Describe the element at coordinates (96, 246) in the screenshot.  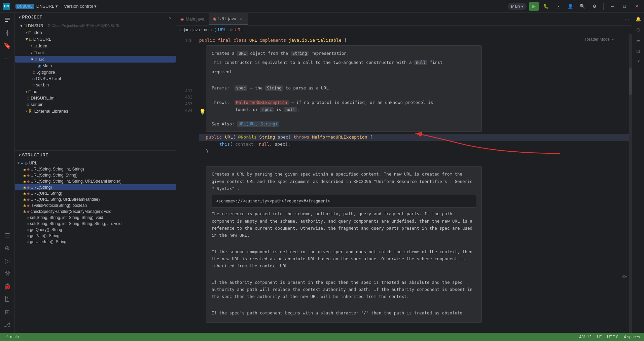
I see `structure-tree: ▾ ● ◎ URL 🔒 ⊕ URL(String, String, int, S…` at that location.